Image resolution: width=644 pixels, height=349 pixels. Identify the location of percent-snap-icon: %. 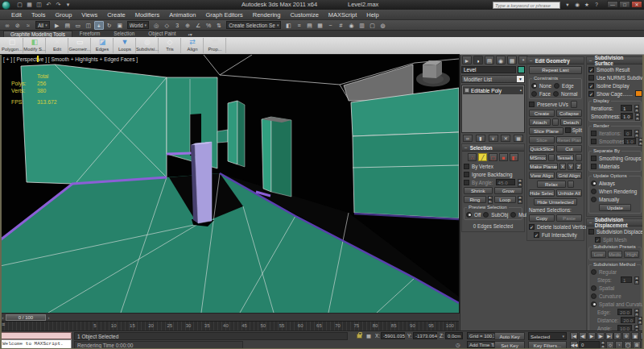
(208, 26).